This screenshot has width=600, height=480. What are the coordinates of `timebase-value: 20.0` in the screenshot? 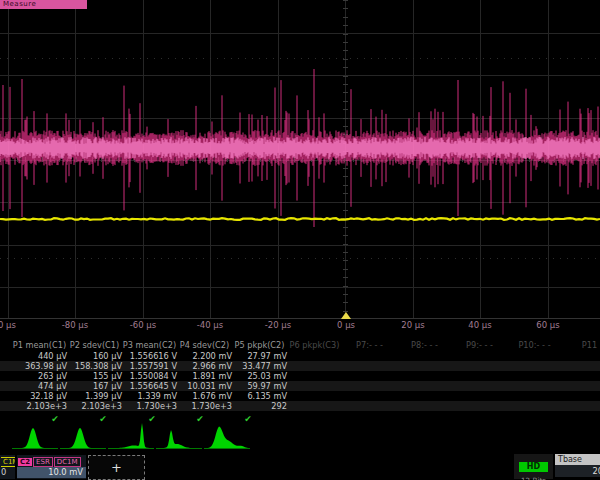 It's located at (578, 471).